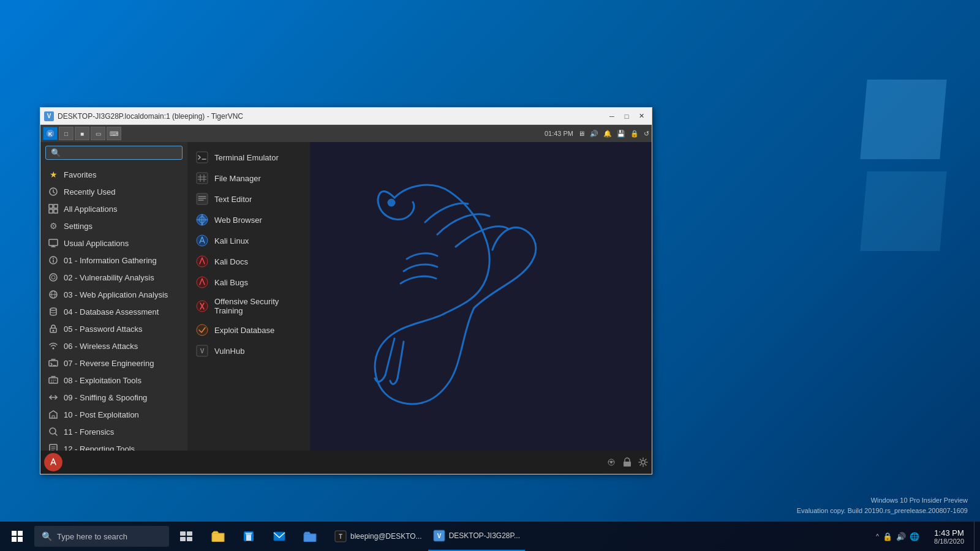  Describe the element at coordinates (53, 462) in the screenshot. I see `kali-menu-button` at that location.